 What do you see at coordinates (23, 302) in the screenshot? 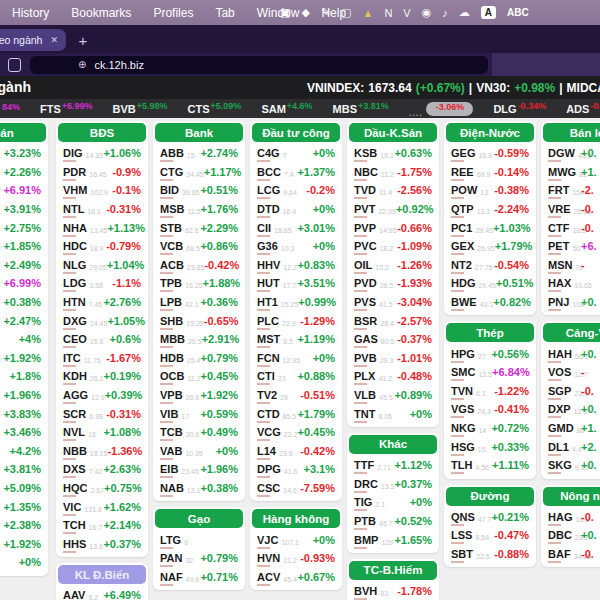
I see `stock-row: +0.38%` at bounding box center [23, 302].